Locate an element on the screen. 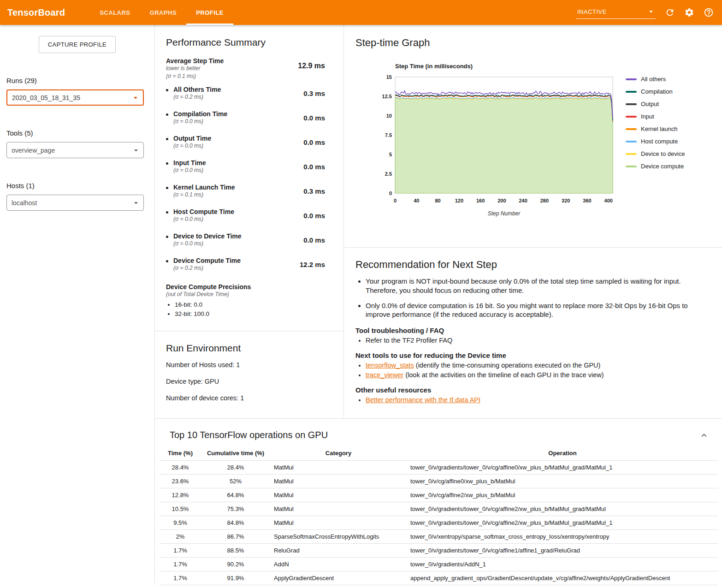 The height and width of the screenshot is (588, 722). table-cell: tower_0/v/gradients/tower_0/v/cg/affine1… is located at coordinates (562, 551).